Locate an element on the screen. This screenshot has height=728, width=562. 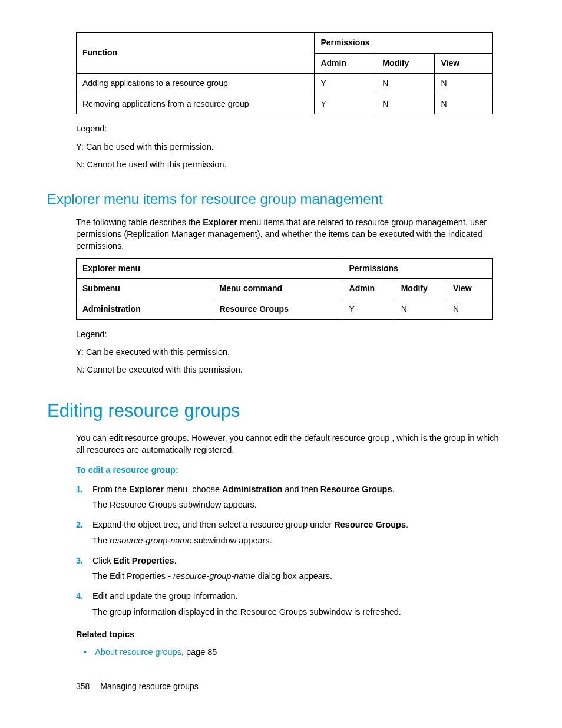
th-function: Function is located at coordinates (196, 53).